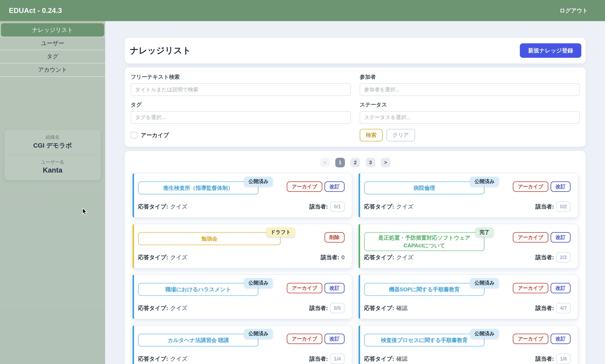  What do you see at coordinates (209, 239) in the screenshot?
I see `knowledge-title-button: 勉強会` at bounding box center [209, 239].